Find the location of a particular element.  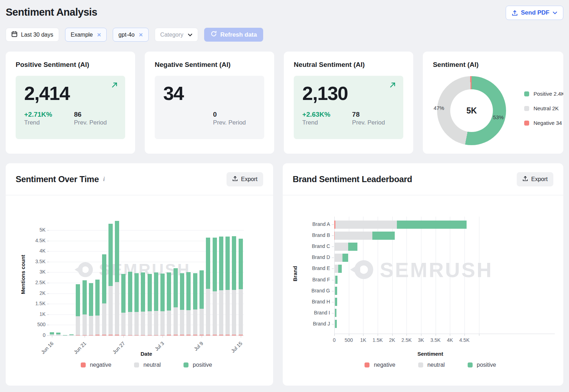

info-icon: i is located at coordinates (104, 179).